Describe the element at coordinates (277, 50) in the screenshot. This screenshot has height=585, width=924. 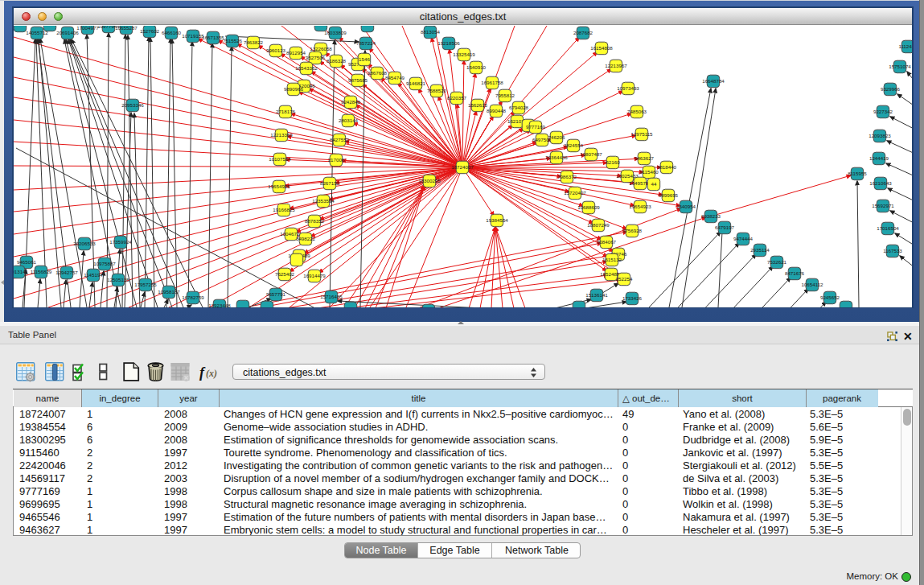
I see `svg-text: 9960123` at that location.